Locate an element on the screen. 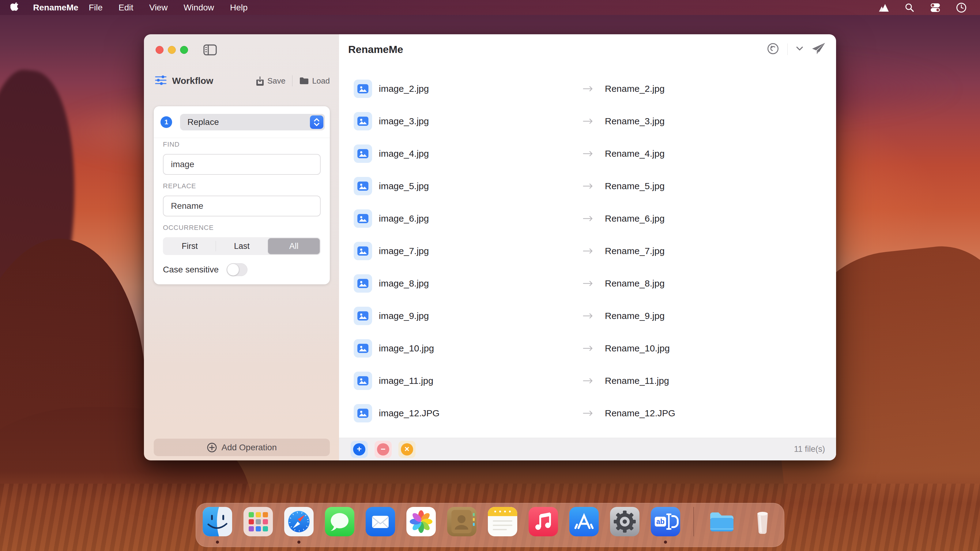  file-count-status: 11 file(s) is located at coordinates (810, 449).